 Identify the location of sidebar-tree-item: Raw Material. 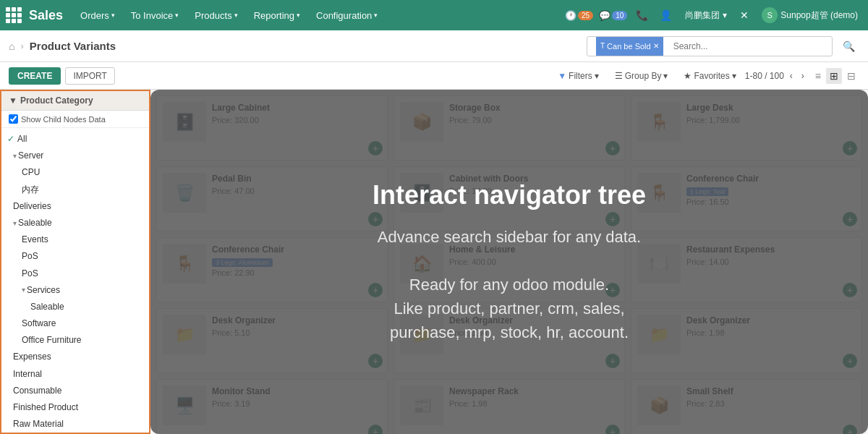
(75, 424).